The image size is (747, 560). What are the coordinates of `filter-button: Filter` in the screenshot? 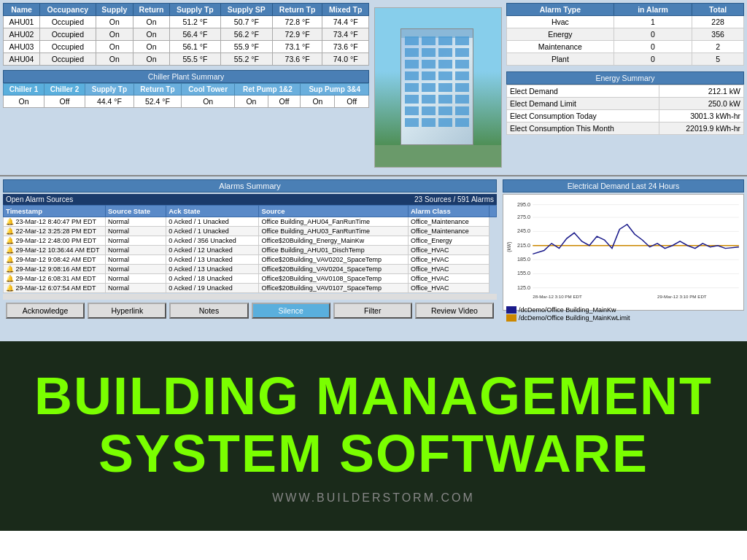 It's located at (373, 311).